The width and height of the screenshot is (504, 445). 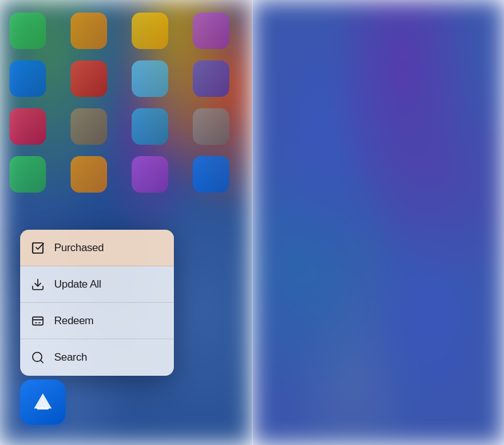 What do you see at coordinates (79, 248) in the screenshot?
I see `left-purchased-label: Purchased` at bounding box center [79, 248].